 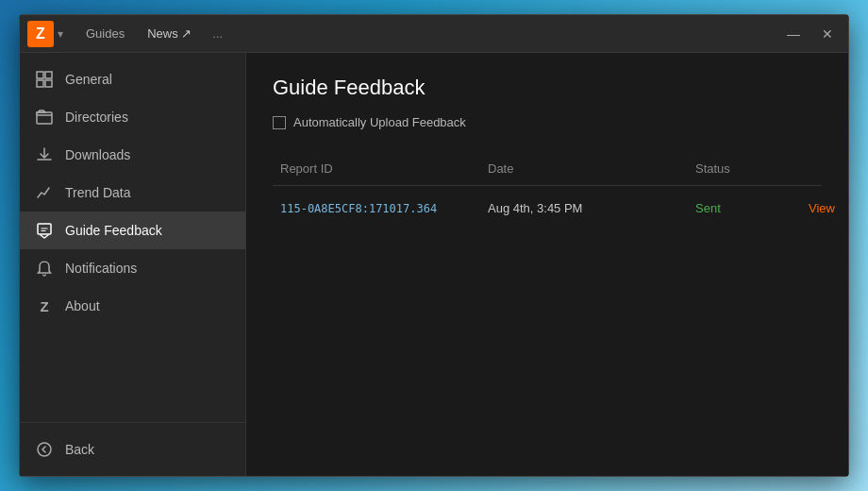 What do you see at coordinates (132, 117) in the screenshot?
I see `sidebar-item-directories: Directories` at bounding box center [132, 117].